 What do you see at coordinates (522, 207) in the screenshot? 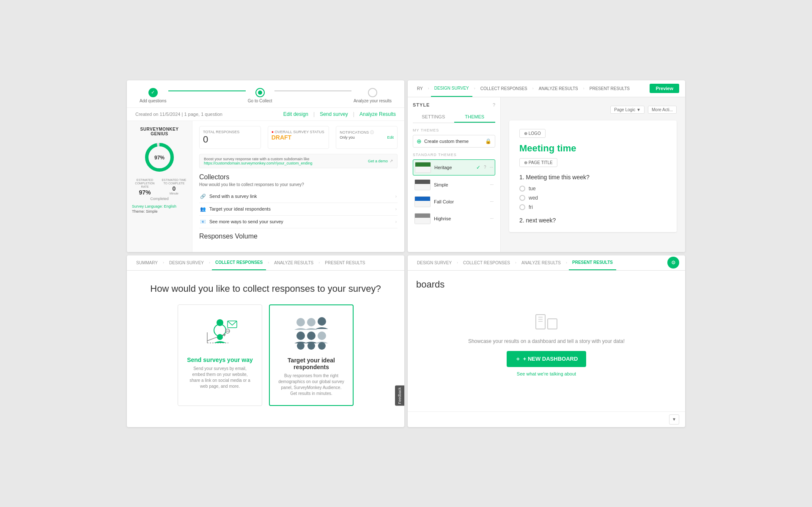
I see `radio-fri` at bounding box center [522, 207].